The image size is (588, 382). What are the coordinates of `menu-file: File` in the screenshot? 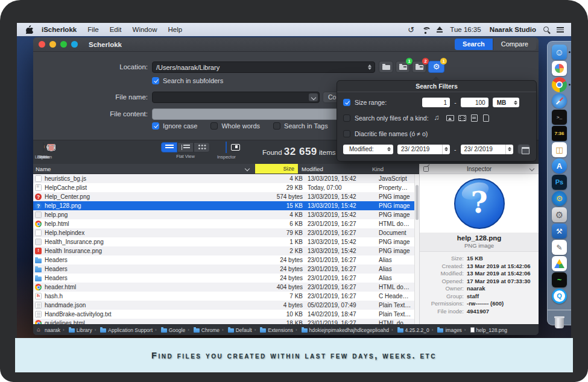 It's located at (93, 30).